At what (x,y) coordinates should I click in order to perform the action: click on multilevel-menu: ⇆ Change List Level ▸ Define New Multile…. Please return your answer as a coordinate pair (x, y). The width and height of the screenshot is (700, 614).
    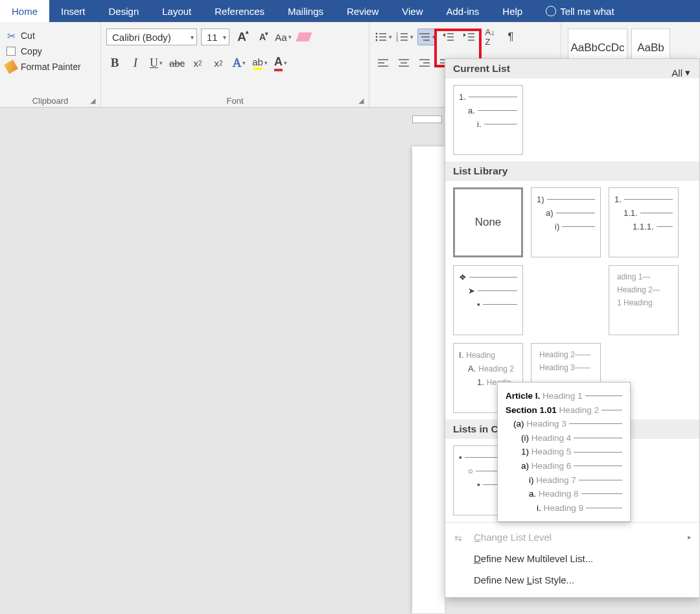
    Looking at the image, I should click on (572, 558).